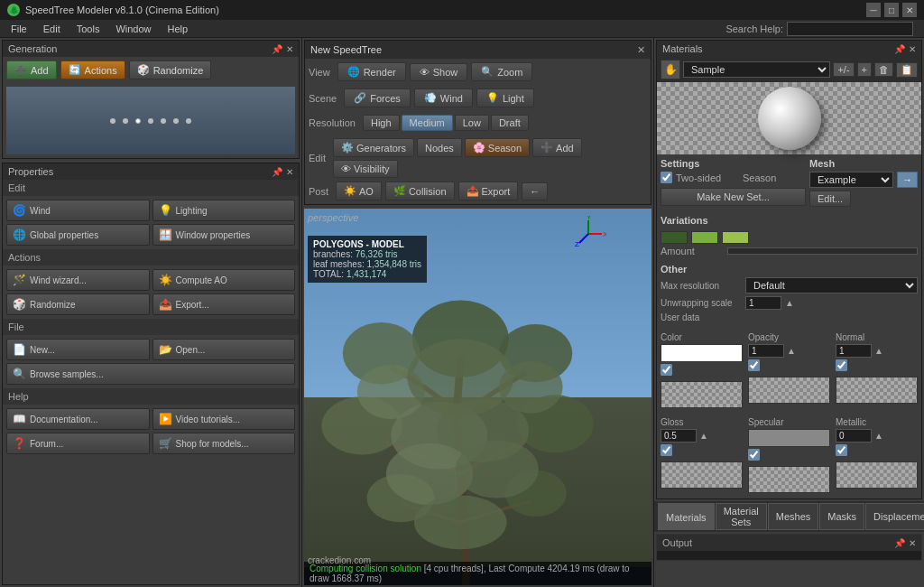  Describe the element at coordinates (377, 98) in the screenshot. I see `forces-button: 🔗 Forces` at that location.